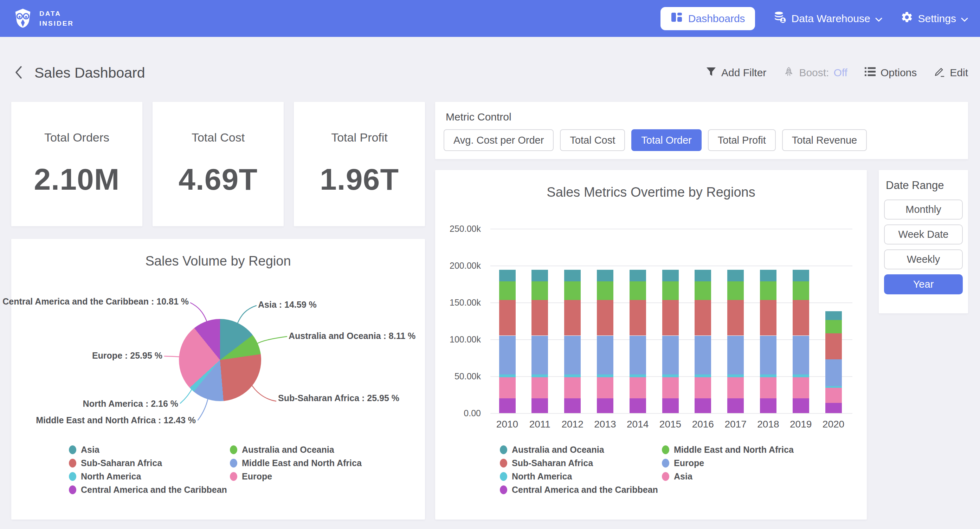 This screenshot has height=529, width=980. What do you see at coordinates (816, 73) in the screenshot?
I see `boost-toggle: Boost: Off` at bounding box center [816, 73].